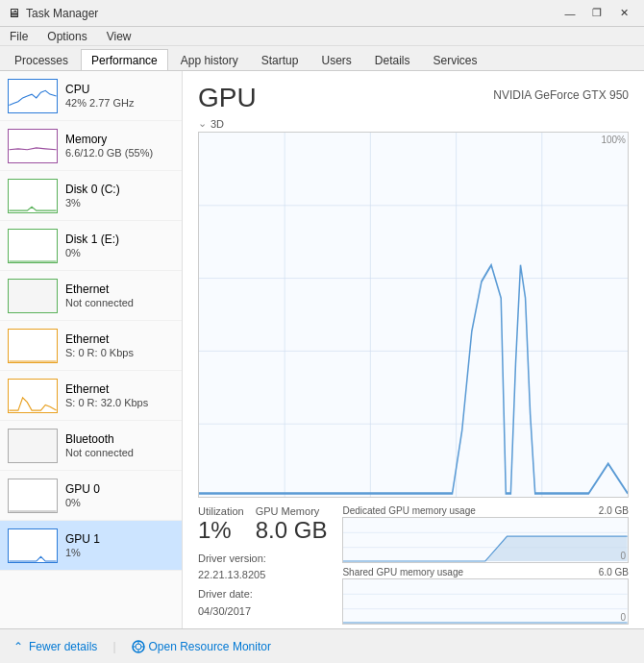 The image size is (644, 663). Describe the element at coordinates (90, 196) in the screenshot. I see `sidebar-item-disk0: Disk 0 (C:) 3%` at that location.